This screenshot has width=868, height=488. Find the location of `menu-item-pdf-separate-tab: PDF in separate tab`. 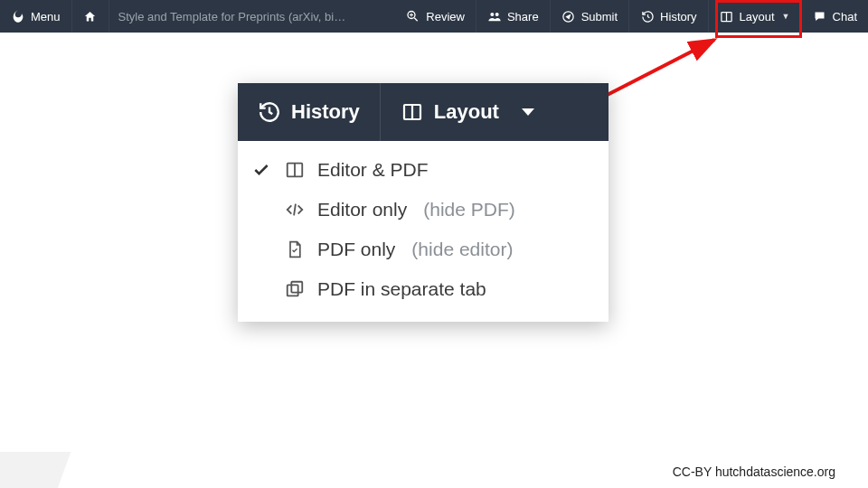

menu-item-pdf-separate-tab: PDF in separate tab is located at coordinates (423, 289).